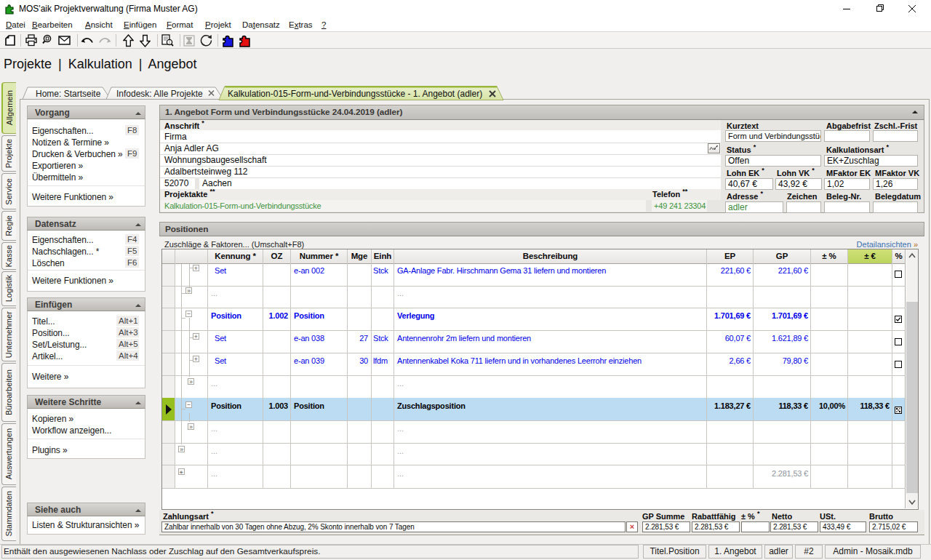 This screenshot has width=931, height=560. What do you see at coordinates (355, 94) in the screenshot?
I see `svg-text:Kalkulation-015-Form-und-Verbi: Kalkulation-015-Form-und-Verbindungsstüc…` at bounding box center [355, 94].